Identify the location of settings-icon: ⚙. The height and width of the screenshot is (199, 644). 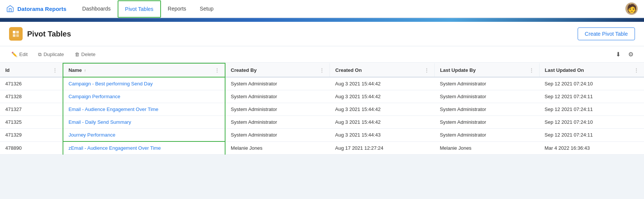
(631, 54).